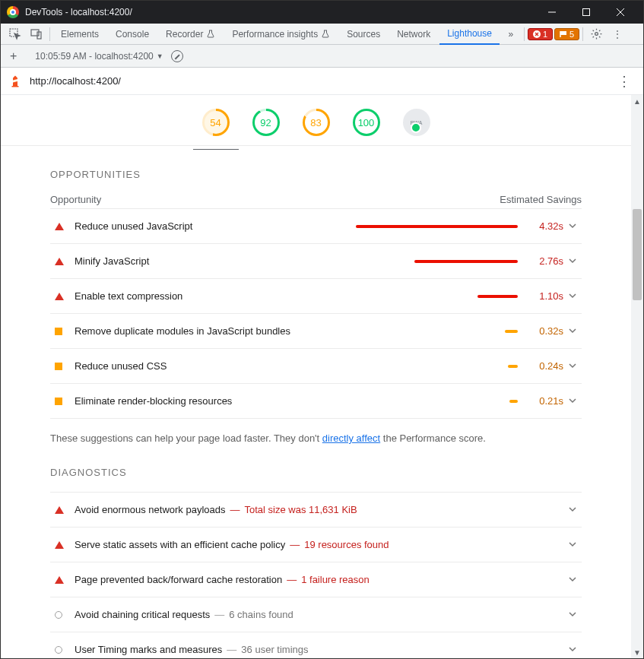 This screenshot has height=659, width=644. Describe the element at coordinates (624, 81) in the screenshot. I see `report-menu-icon: ⋮` at that location.